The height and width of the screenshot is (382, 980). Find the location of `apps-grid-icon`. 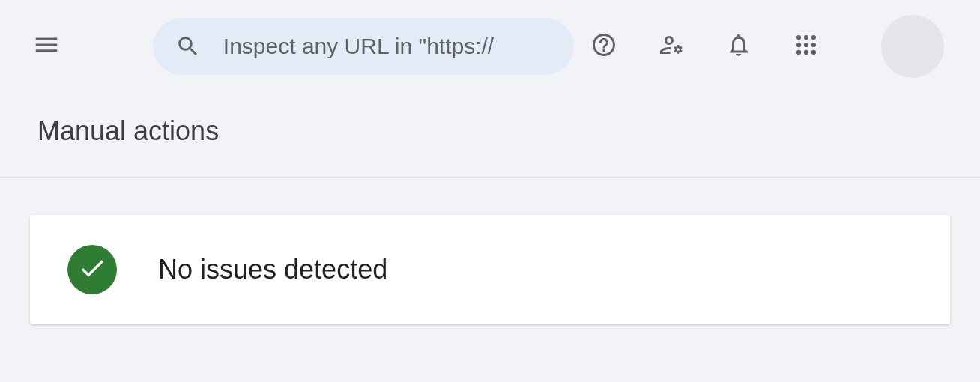

apps-grid-icon is located at coordinates (806, 46).